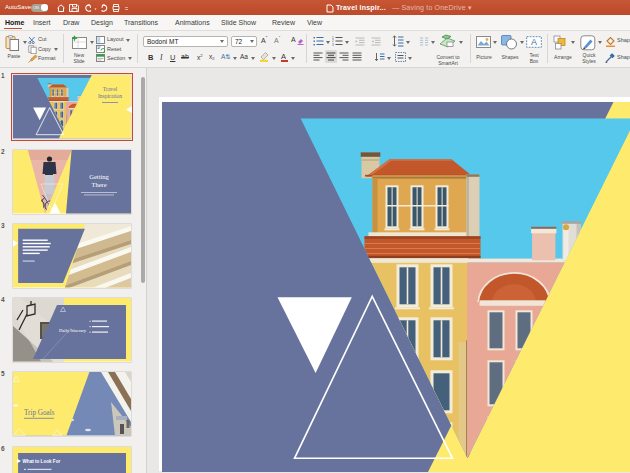 The width and height of the screenshot is (630, 473). I want to click on svg-text: 3, so click(333, 44).